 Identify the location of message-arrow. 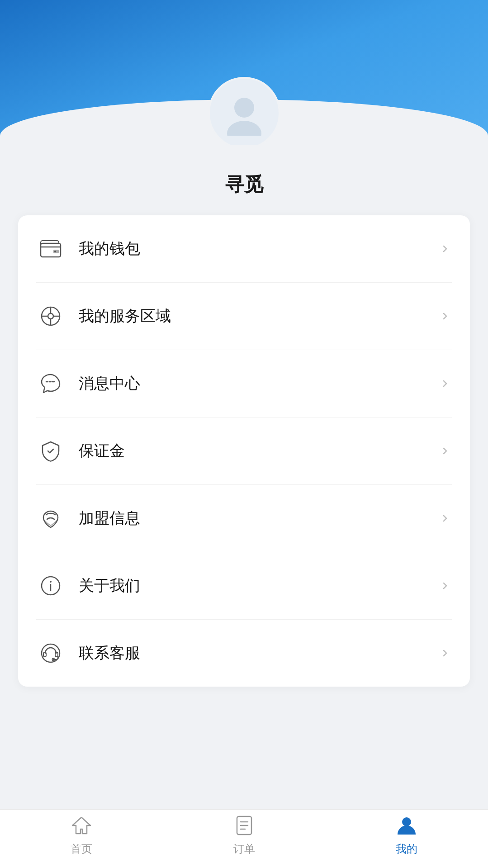
(445, 384).